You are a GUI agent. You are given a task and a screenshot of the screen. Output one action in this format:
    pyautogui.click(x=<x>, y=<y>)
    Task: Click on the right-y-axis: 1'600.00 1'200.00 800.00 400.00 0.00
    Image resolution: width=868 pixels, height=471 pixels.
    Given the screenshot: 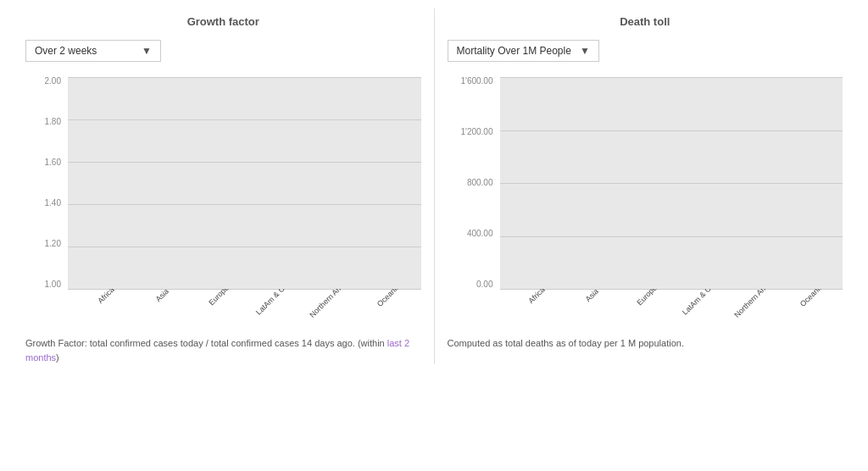 What is the action you would take?
    pyautogui.click(x=473, y=183)
    